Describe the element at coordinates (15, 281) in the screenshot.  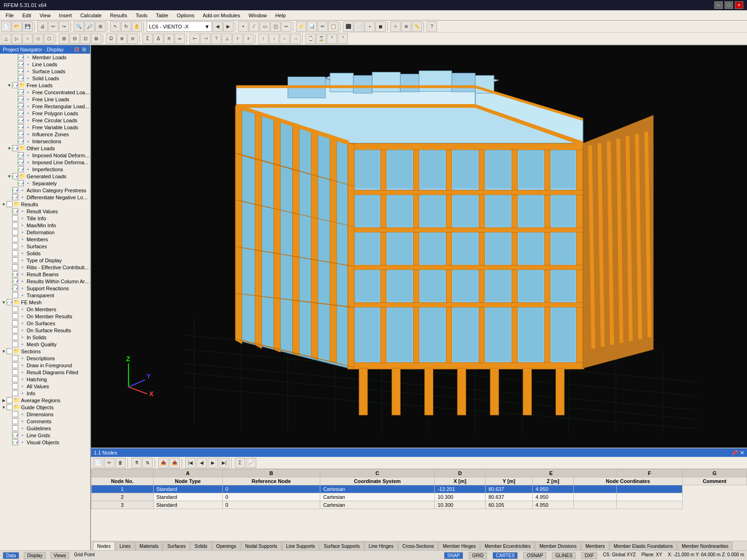
I see `checkbox-results-within-col: ✓` at that location.